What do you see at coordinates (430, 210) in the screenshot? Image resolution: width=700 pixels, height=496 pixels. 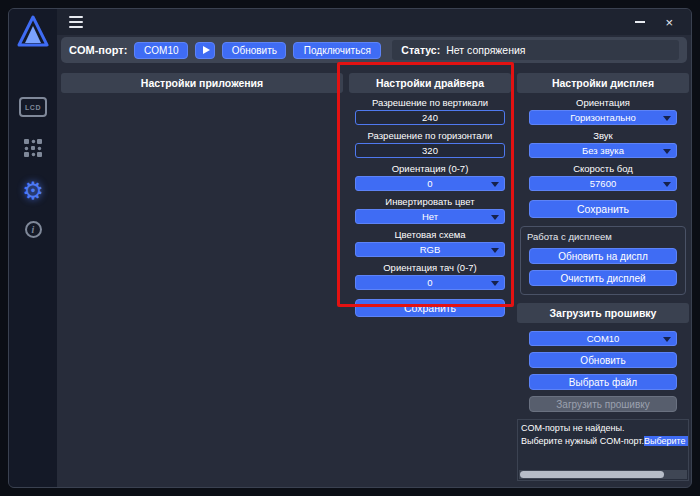 I see `field-invert-color: Инвертировать цвет Нет` at bounding box center [430, 210].